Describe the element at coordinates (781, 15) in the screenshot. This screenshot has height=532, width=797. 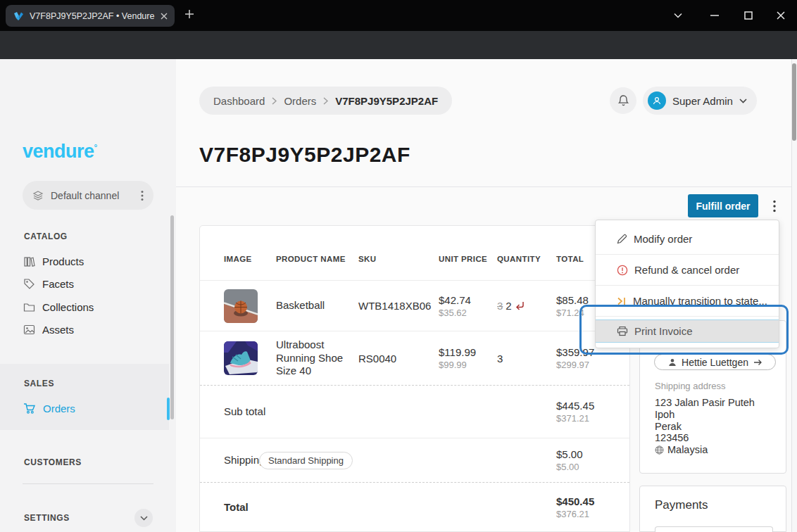
I see `window-close-button` at that location.